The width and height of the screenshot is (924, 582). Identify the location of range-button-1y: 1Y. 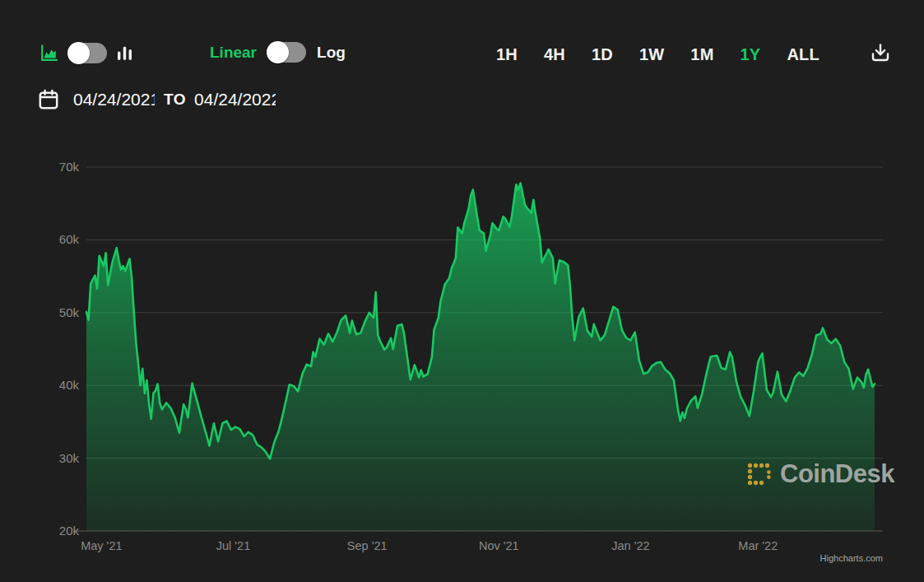
(750, 54).